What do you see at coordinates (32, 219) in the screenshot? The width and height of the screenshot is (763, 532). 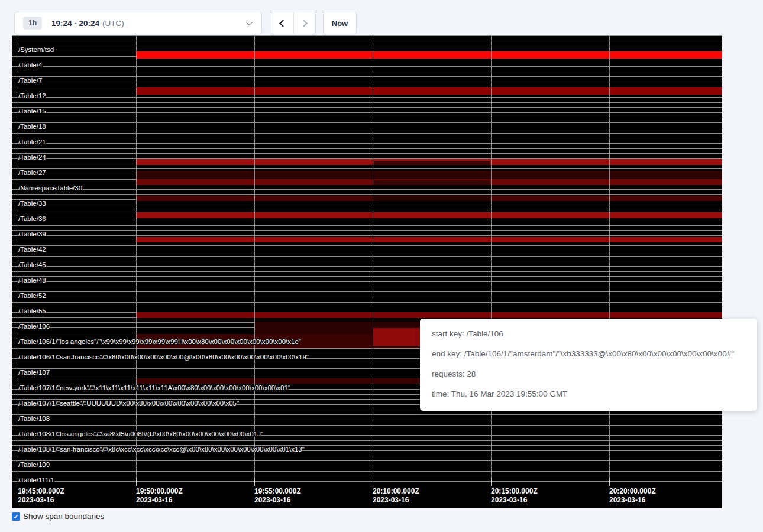 I see `key-row-label: /Table/36` at bounding box center [32, 219].